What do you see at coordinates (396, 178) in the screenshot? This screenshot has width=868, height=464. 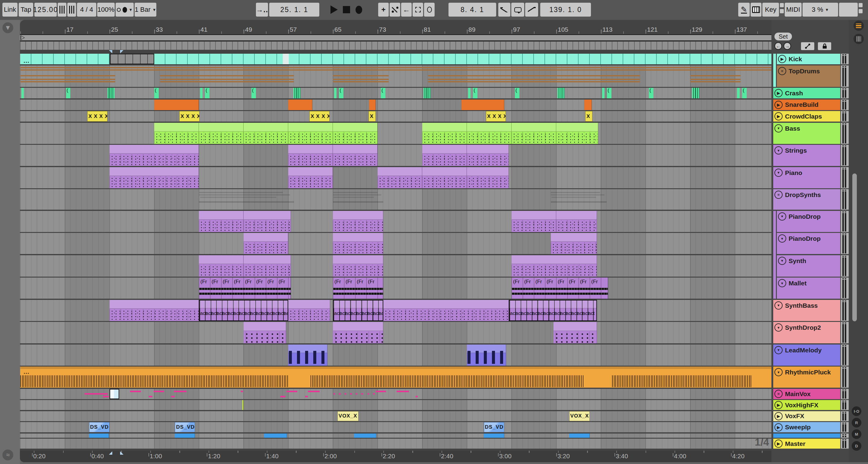 I see `track-lane-Piano` at bounding box center [396, 178].